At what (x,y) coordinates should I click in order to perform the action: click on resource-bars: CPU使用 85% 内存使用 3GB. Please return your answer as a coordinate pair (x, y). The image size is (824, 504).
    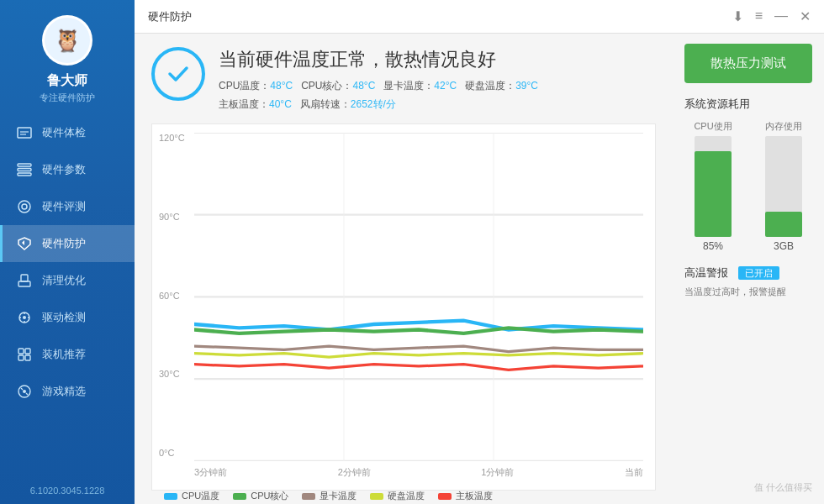
    Looking at the image, I should click on (748, 186).